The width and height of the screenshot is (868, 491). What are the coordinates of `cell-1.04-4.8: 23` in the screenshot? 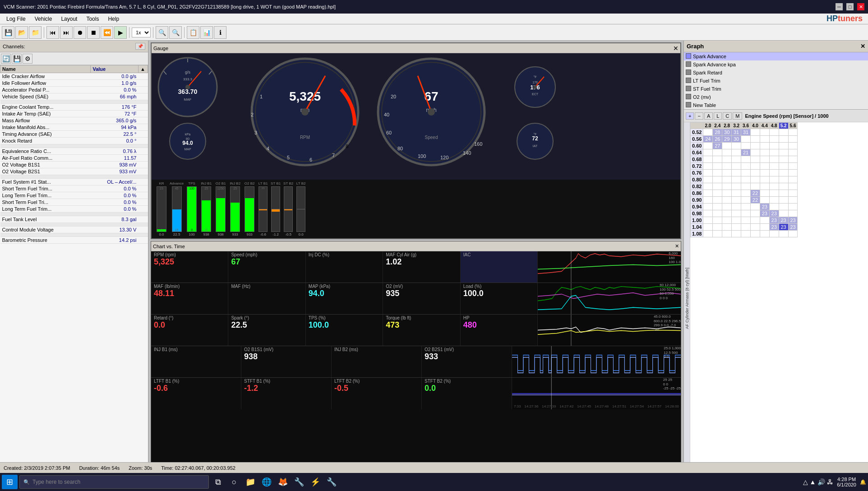 It's located at (774, 227).